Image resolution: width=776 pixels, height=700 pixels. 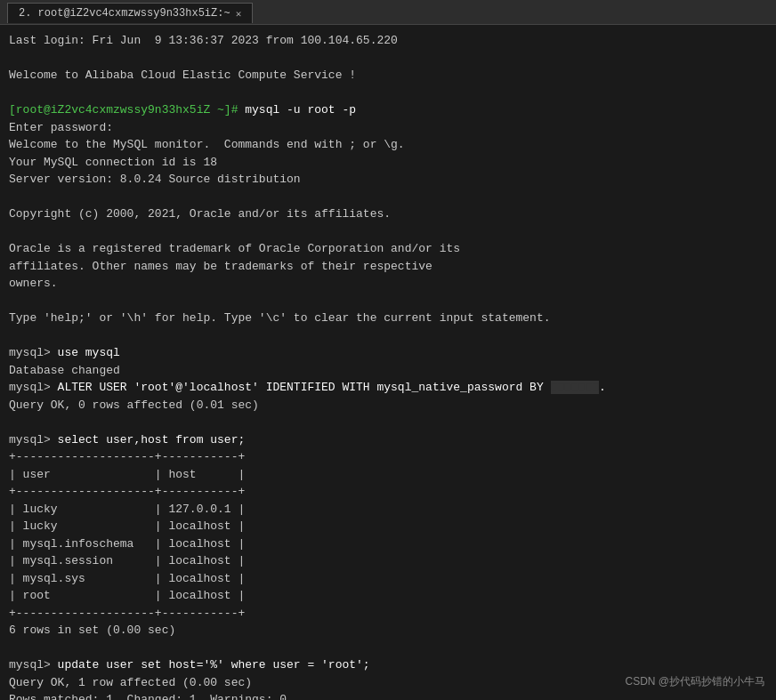 I want to click on output-line: Last login: Fri Jun 9 13:36:37 2023 from…, so click(x=388, y=41).